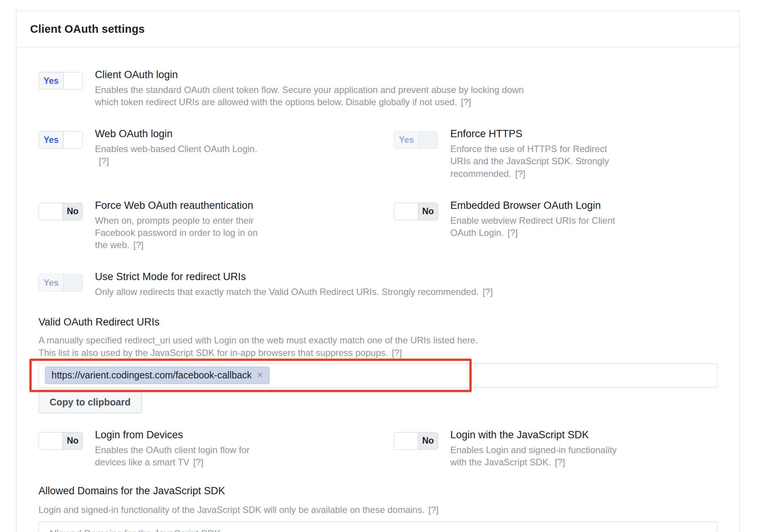  Describe the element at coordinates (539, 206) in the screenshot. I see `setting-title: Embedded Browser OAuth Login` at that location.